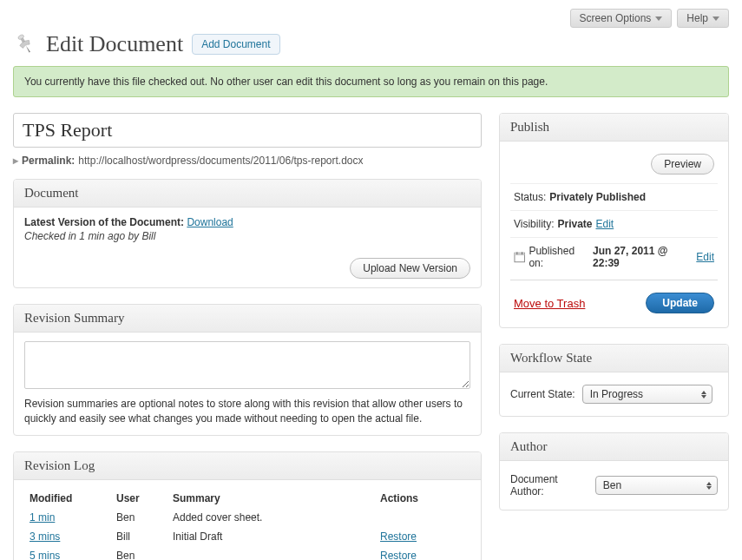 This screenshot has height=560, width=742. What do you see at coordinates (25, 44) in the screenshot?
I see `pushpin-icon` at bounding box center [25, 44].